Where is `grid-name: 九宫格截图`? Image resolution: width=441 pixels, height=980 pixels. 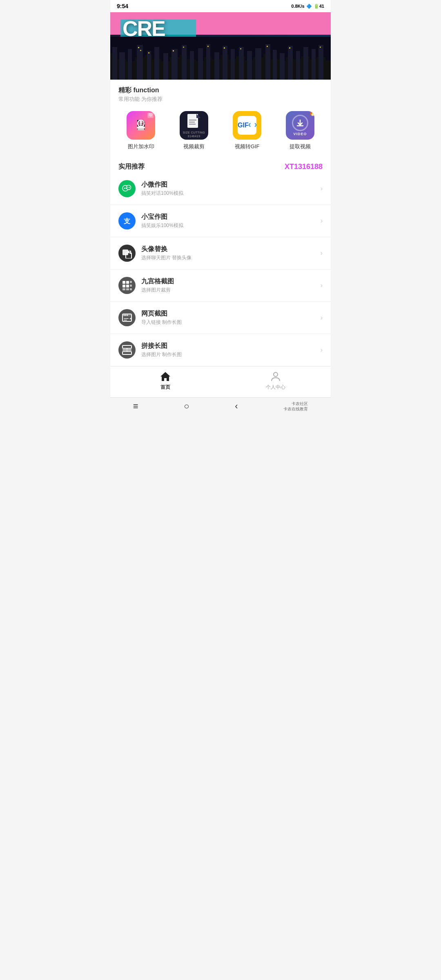
grid-name: 九宫格截图 is located at coordinates (229, 282).